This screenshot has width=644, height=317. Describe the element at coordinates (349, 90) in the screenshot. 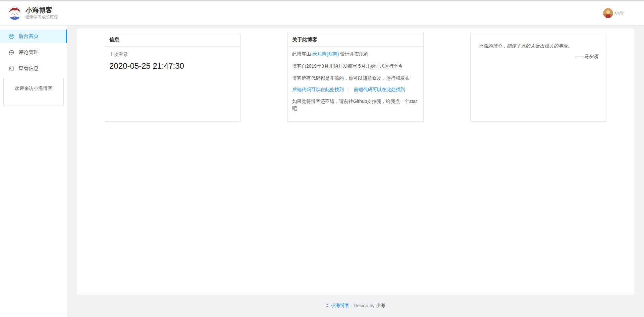

I see `vertical-divider` at that location.